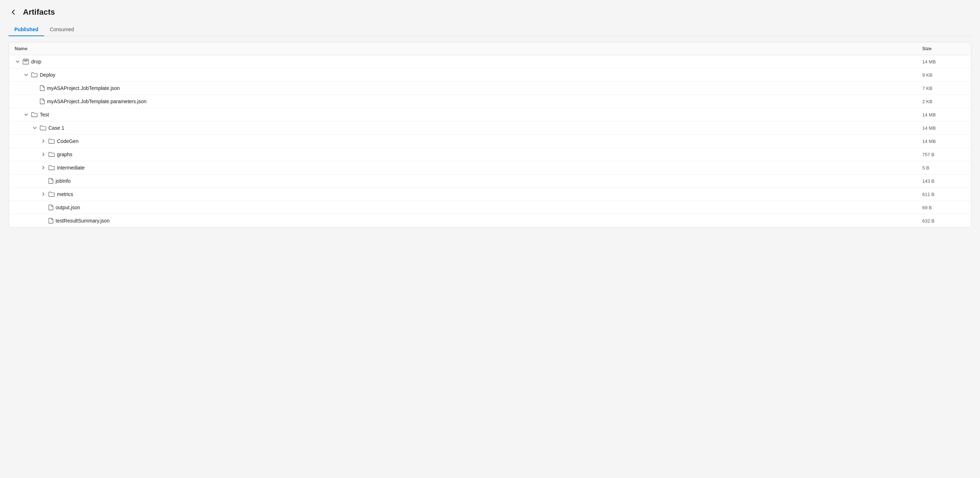 The height and width of the screenshot is (478, 980). Describe the element at coordinates (469, 141) in the screenshot. I see `row-name-cell: CodeGen` at that location.